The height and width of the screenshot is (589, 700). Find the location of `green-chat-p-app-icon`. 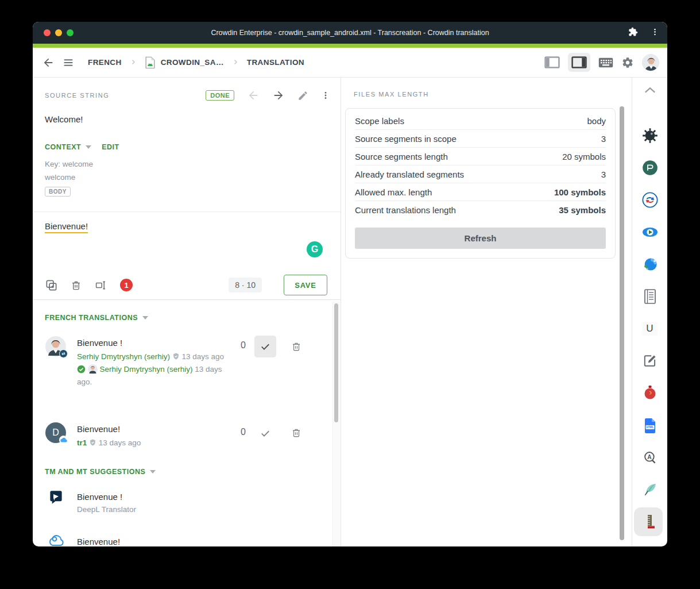

green-chat-p-app-icon is located at coordinates (650, 168).